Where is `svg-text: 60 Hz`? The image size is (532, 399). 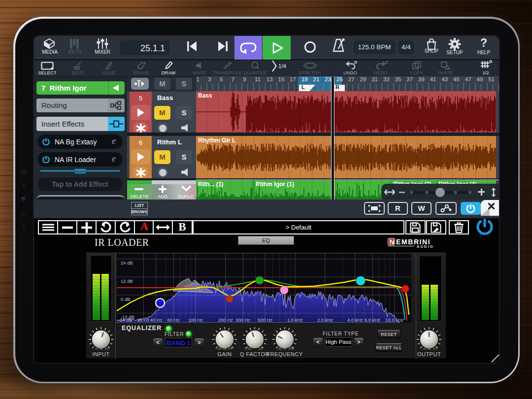
svg-text: 60 Hz is located at coordinates (173, 320).